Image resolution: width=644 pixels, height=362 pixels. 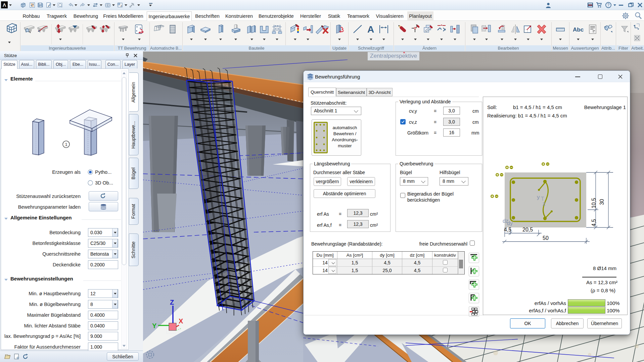 What do you see at coordinates (510, 223) in the screenshot?
I see `svg-text: dy` at bounding box center [510, 223].